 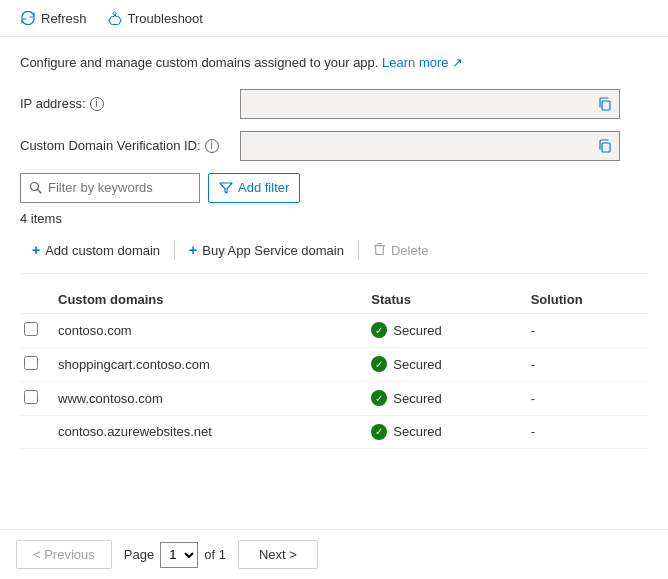 I want to click on search-icon, so click(x=36, y=188).